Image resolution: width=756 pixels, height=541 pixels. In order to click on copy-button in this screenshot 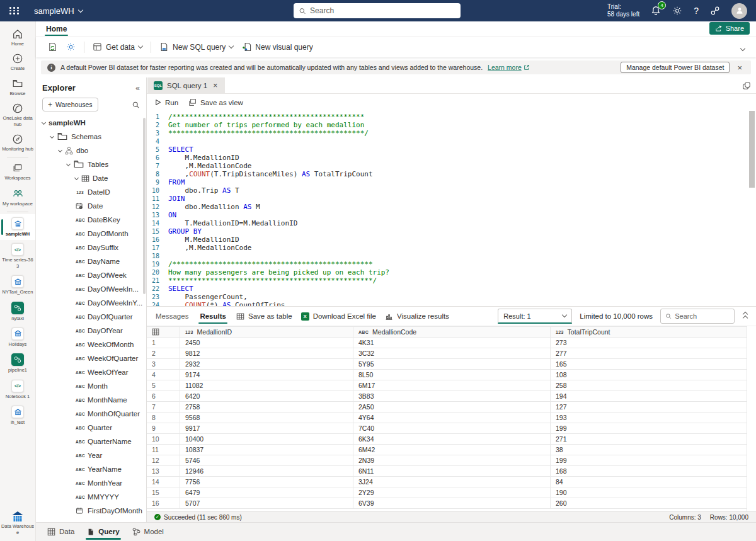, I will do `click(747, 86)`.